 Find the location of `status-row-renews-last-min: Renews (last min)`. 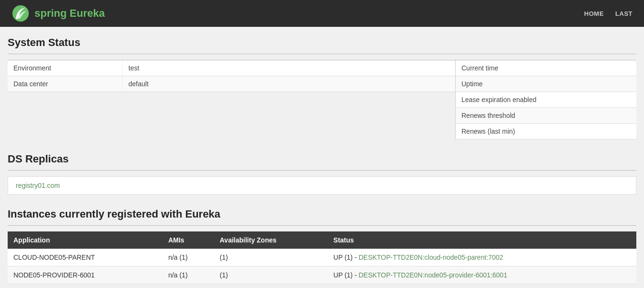

status-row-renews-last-min: Renews (last min) is located at coordinates (546, 131).